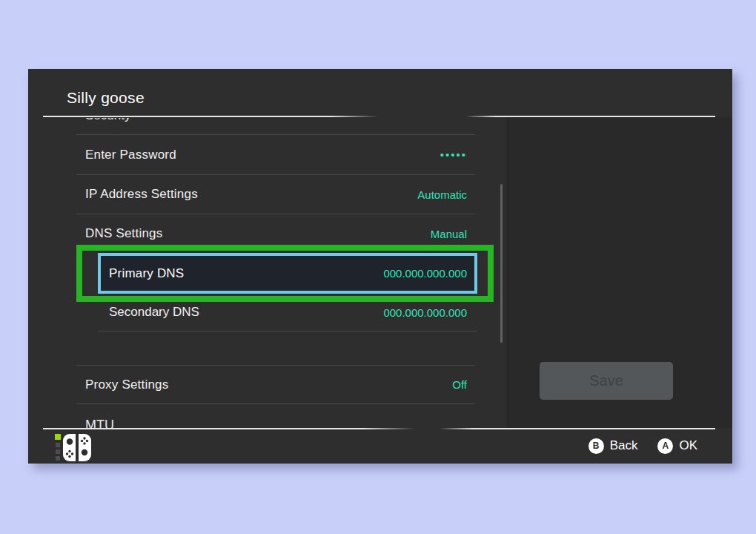  I want to click on list-item-proxy-settings: Proxy Settings Off, so click(276, 384).